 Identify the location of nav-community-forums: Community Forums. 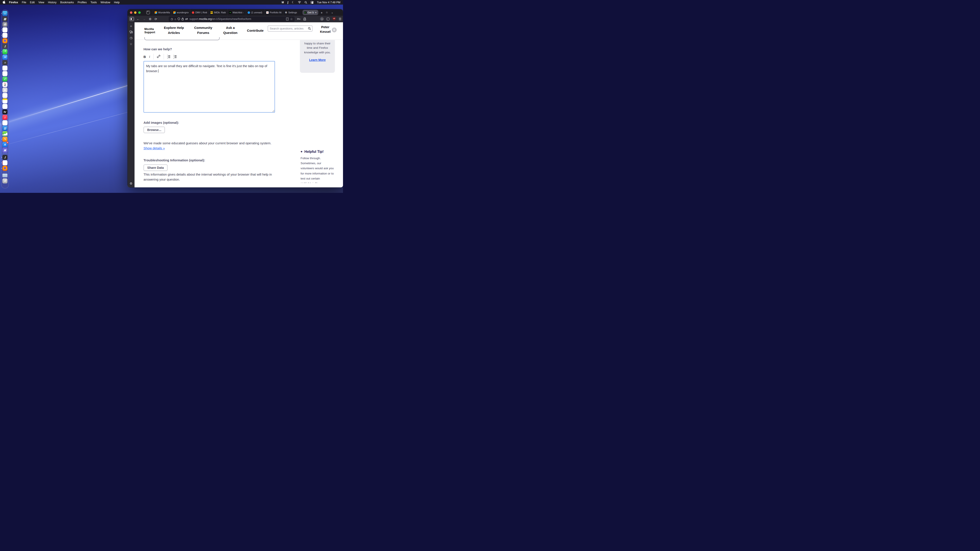
(203, 30).